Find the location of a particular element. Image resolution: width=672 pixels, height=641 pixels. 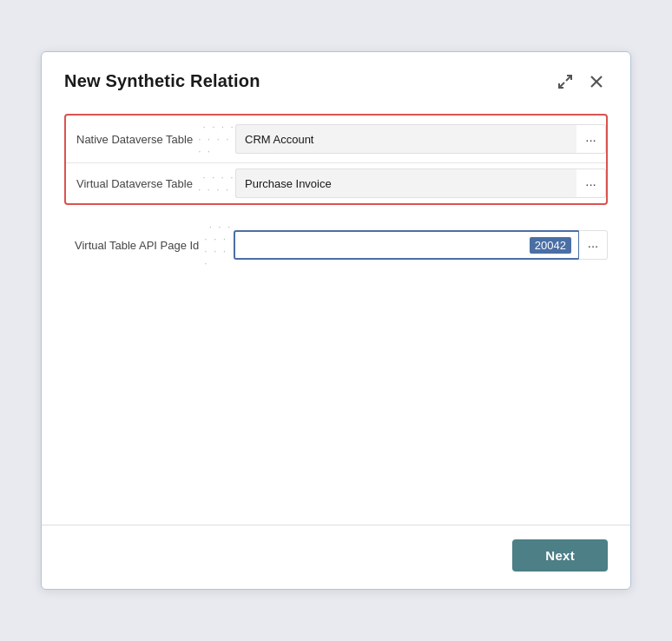

dialog-header: New Synthetic Relation is located at coordinates (336, 78).